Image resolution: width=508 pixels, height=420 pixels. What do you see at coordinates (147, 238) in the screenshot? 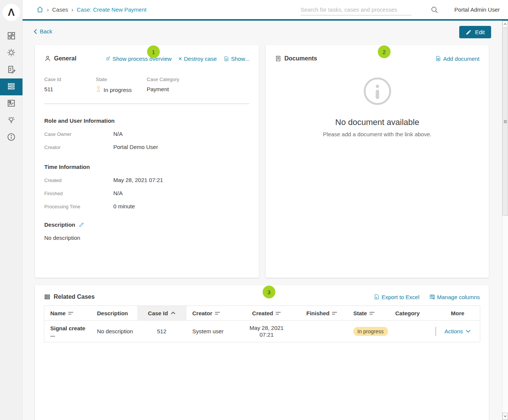
I see `description-value: No description` at bounding box center [147, 238].